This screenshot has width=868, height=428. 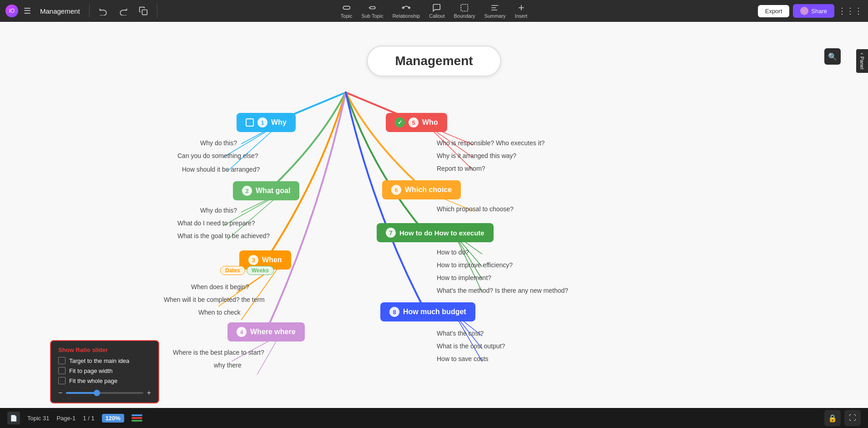 What do you see at coordinates (103, 11) in the screenshot?
I see `undo-button` at bounding box center [103, 11].